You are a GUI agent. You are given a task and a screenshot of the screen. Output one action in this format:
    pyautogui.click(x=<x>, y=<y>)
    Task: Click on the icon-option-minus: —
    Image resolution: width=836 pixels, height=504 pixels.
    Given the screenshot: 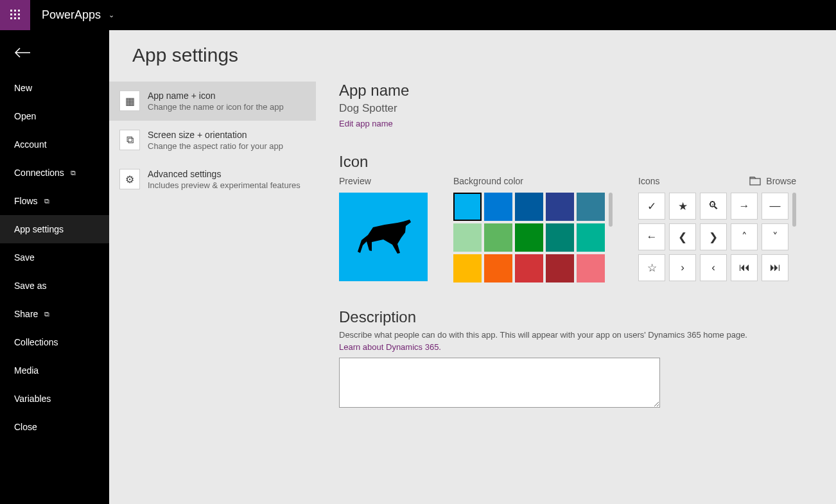 What is the action you would take?
    pyautogui.click(x=775, y=206)
    